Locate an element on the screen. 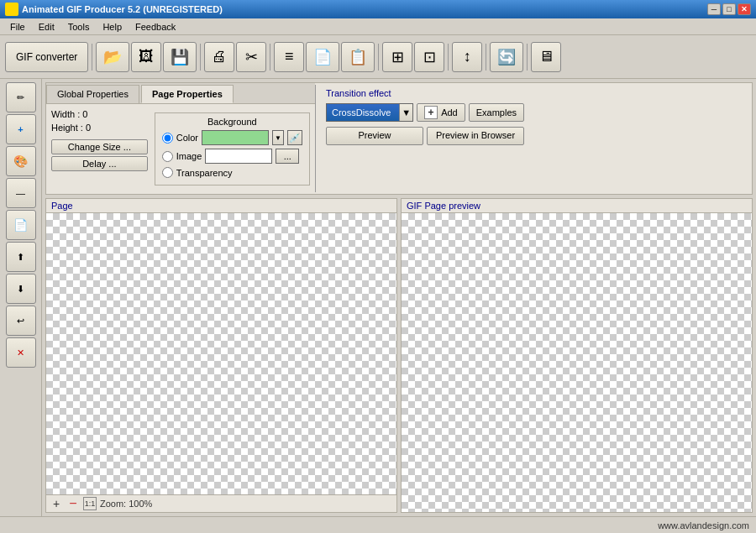 Image resolution: width=756 pixels, height=533 pixels. change-size-button: Change Size ... is located at coordinates (99, 147).